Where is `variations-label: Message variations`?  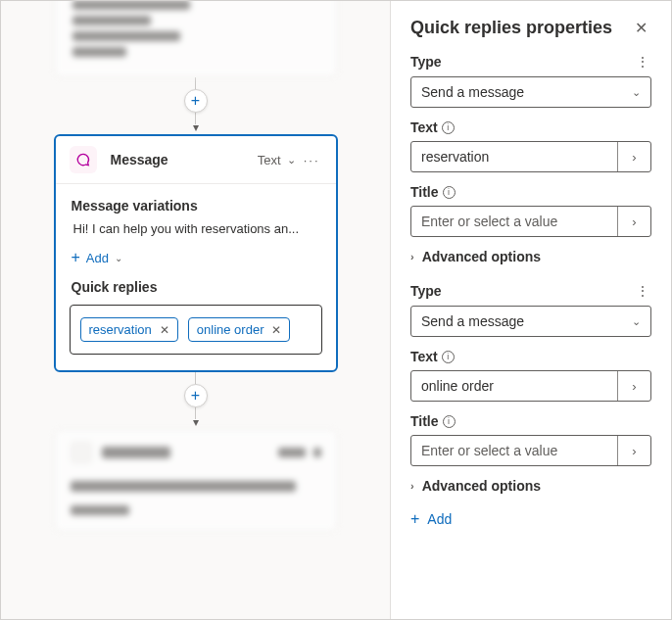 variations-label: Message variations is located at coordinates (196, 202).